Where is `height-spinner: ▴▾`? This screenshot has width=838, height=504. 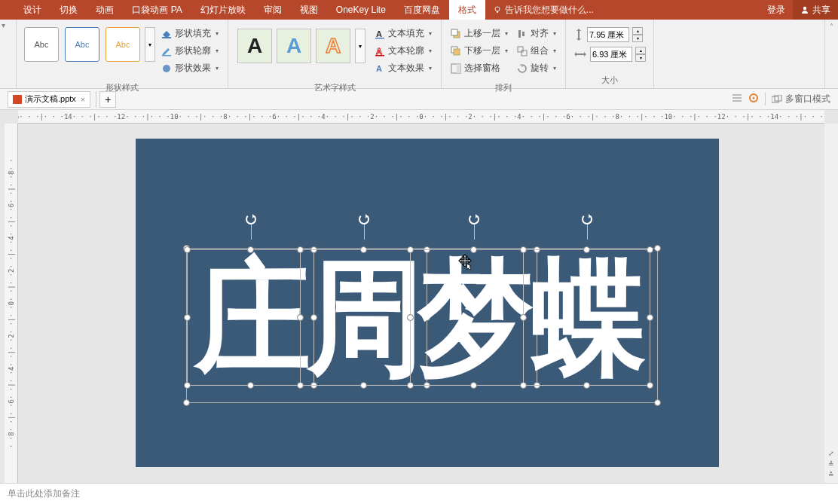
height-spinner: ▴▾ is located at coordinates (638, 35).